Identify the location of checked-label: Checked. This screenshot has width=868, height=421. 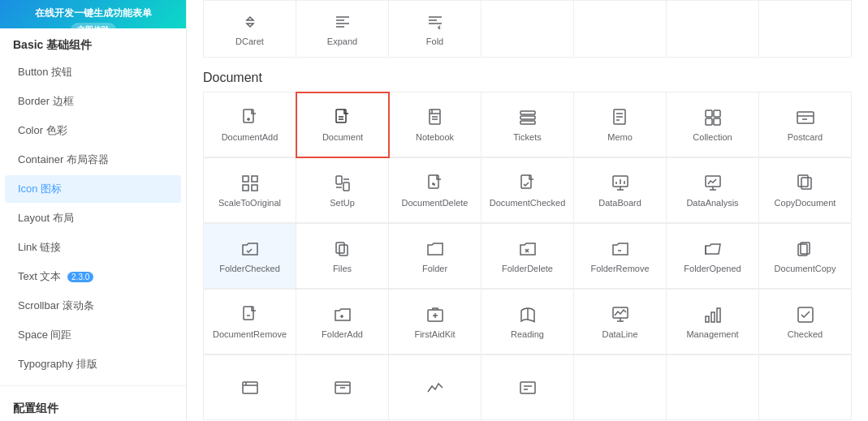
(805, 334).